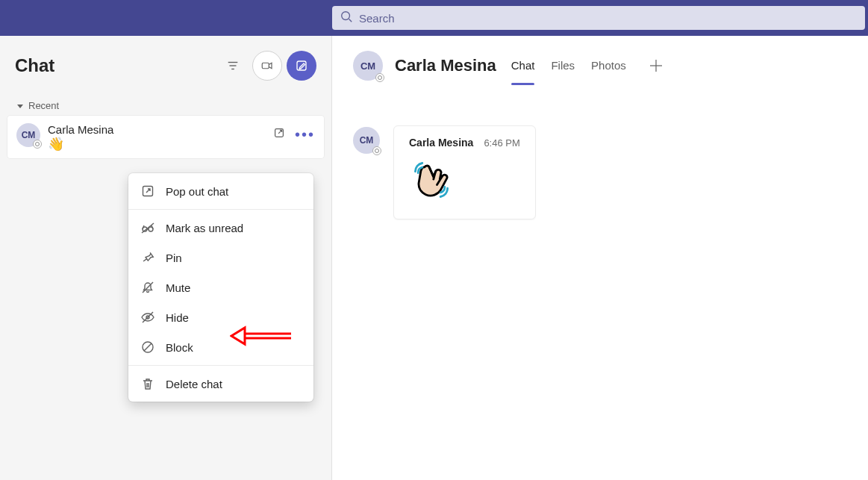 Image resolution: width=868 pixels, height=480 pixels. I want to click on meet-now-button, so click(267, 66).